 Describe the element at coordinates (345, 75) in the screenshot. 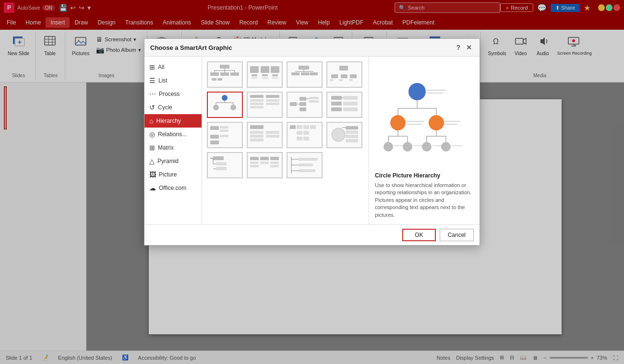

I see `smartart-thumb-labeled` at that location.